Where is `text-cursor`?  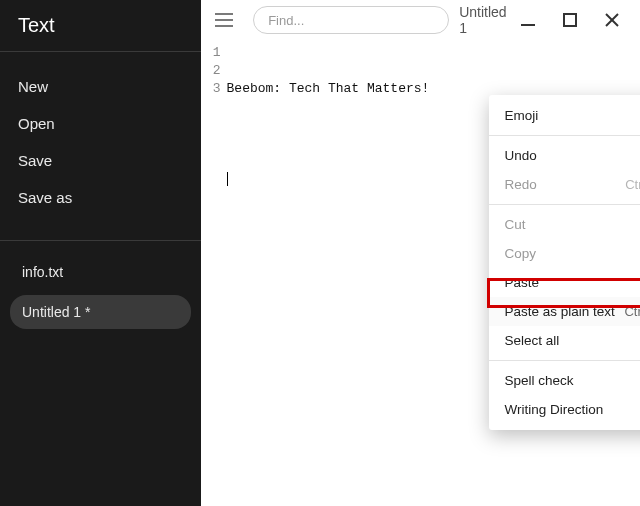 text-cursor is located at coordinates (228, 179).